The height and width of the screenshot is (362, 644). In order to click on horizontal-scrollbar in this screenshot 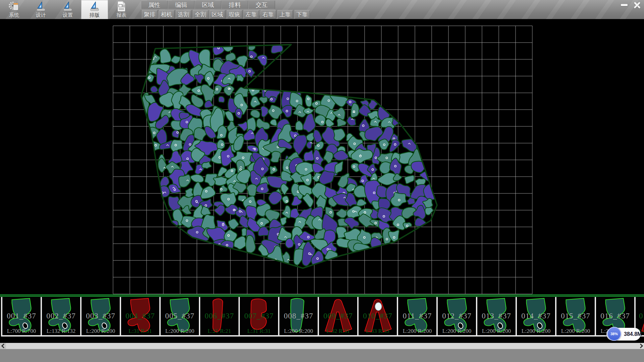, I will do `click(322, 346)`.